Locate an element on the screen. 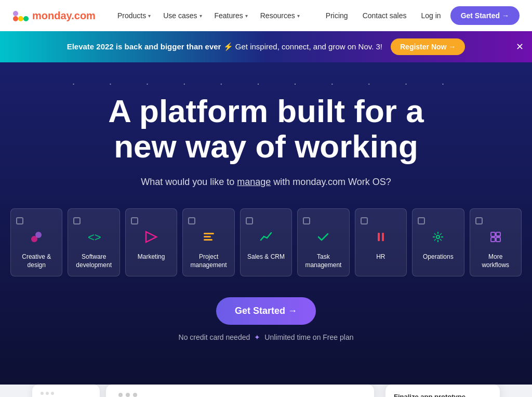  nav-pricing: Pricing is located at coordinates (337, 16).